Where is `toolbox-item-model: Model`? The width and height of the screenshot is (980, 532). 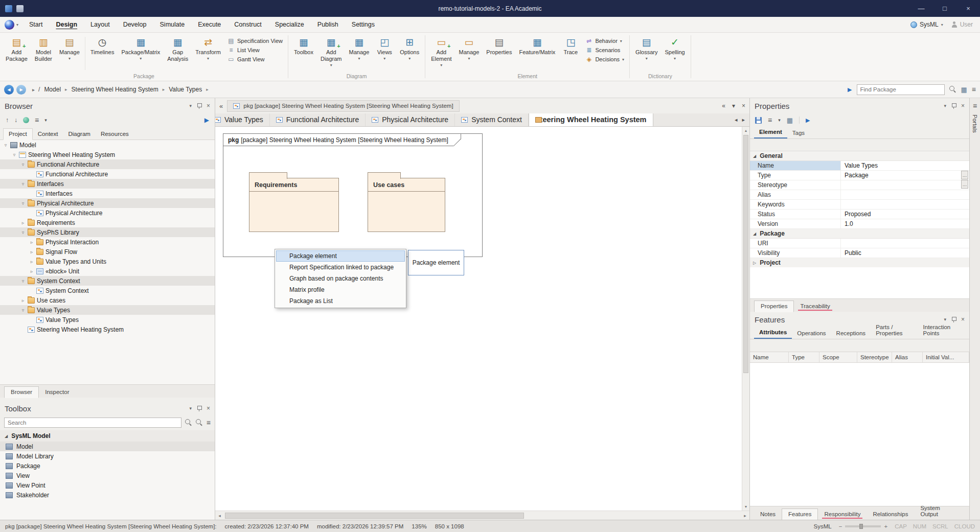
toolbox-item-model: Model is located at coordinates (107, 447).